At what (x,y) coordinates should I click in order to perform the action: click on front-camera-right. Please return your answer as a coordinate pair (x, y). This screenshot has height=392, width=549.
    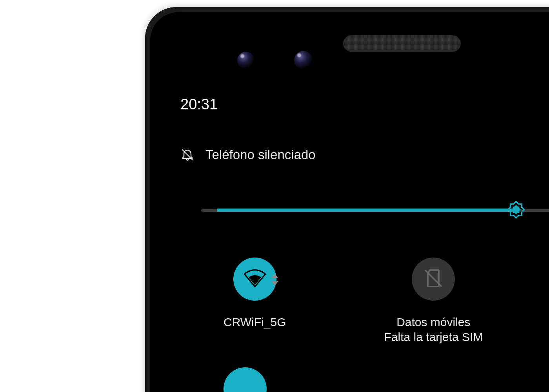
    Looking at the image, I should click on (304, 60).